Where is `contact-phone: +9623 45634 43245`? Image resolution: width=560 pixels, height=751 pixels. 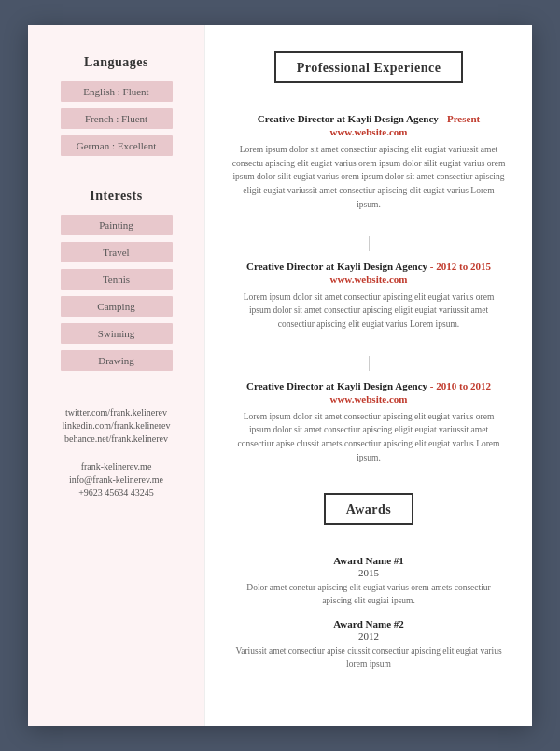 contact-phone: +9623 45634 43245 is located at coordinates (116, 493).